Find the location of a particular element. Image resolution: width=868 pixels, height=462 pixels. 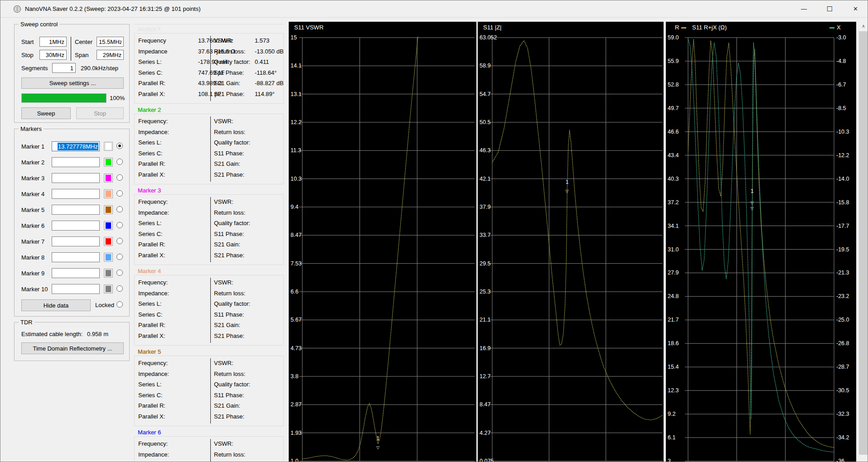

center-label: Center is located at coordinates (83, 42).